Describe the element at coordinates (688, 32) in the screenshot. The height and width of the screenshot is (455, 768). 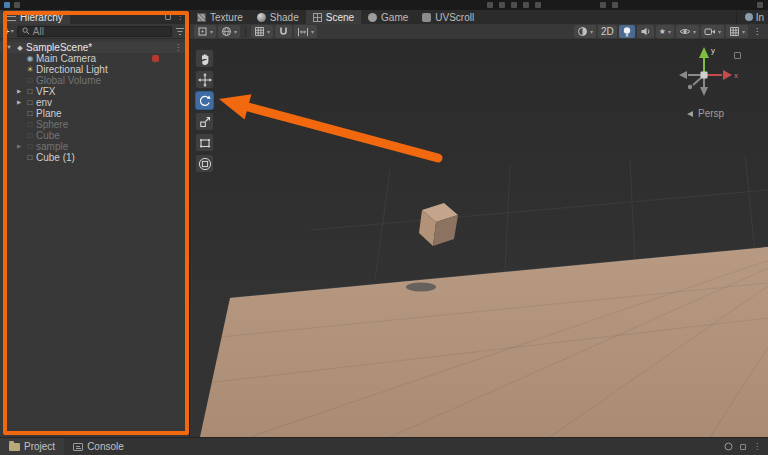
I see `scene-visibility-button: ▾` at that location.